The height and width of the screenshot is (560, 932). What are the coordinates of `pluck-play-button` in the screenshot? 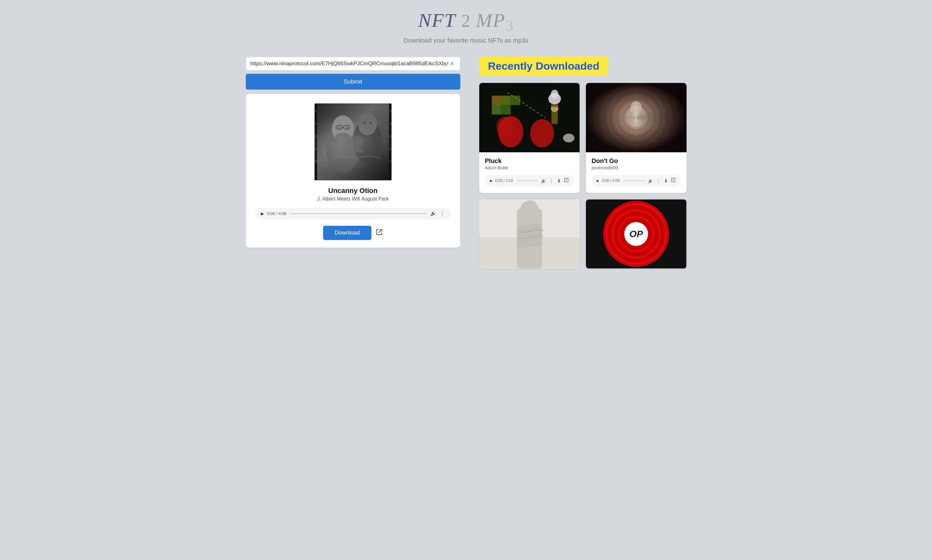 It's located at (491, 181).